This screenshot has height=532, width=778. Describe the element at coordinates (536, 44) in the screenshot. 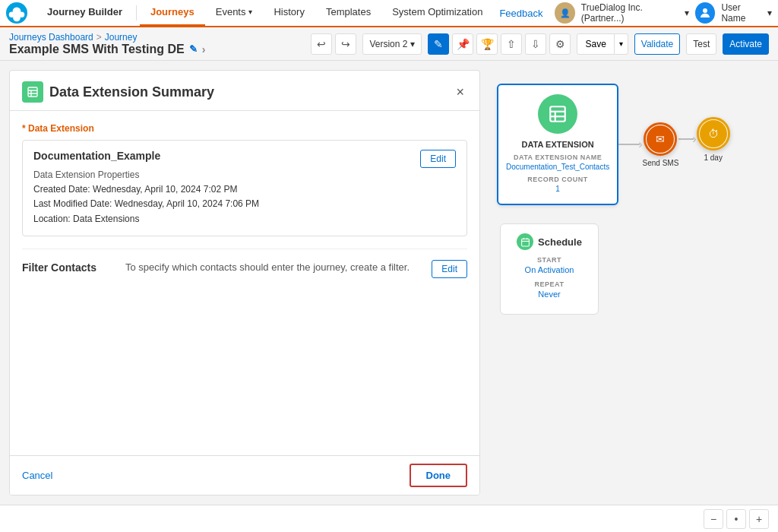

I see `import-button: ⇩` at that location.